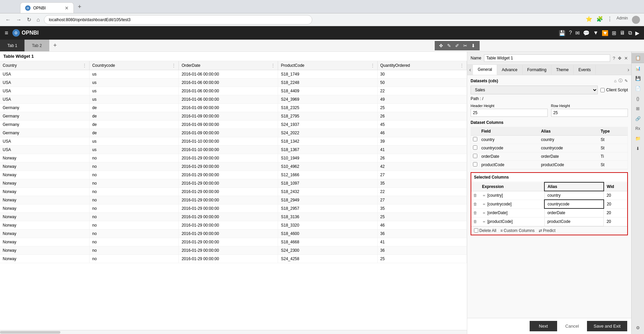 Image resolution: width=644 pixels, height=334 pixels. What do you see at coordinates (562, 33) in the screenshot?
I see `toolbar-save-icon: 💾` at bounding box center [562, 33].